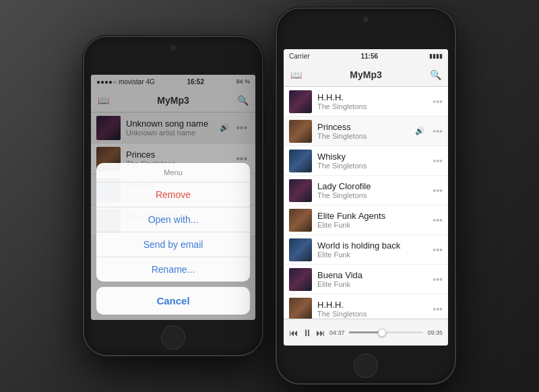  I want to click on right-song-item-7: H.H.H. The Singletons •••, so click(366, 306).